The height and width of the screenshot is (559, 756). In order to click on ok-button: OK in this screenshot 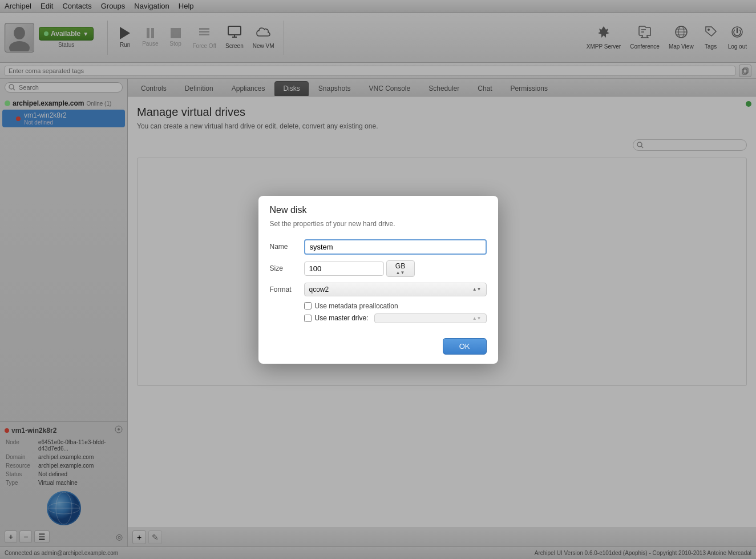, I will do `click(464, 346)`.